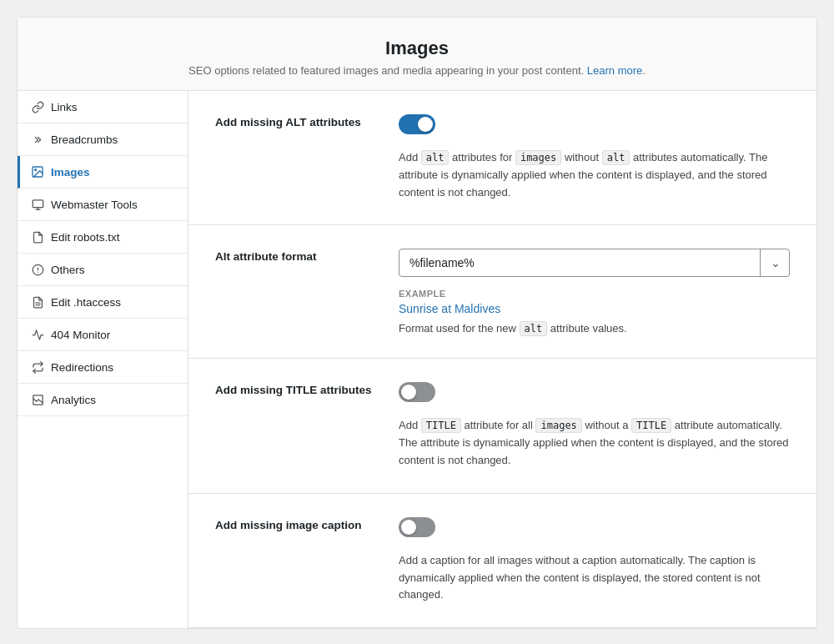  I want to click on alt-attributes-toggle, so click(417, 124).